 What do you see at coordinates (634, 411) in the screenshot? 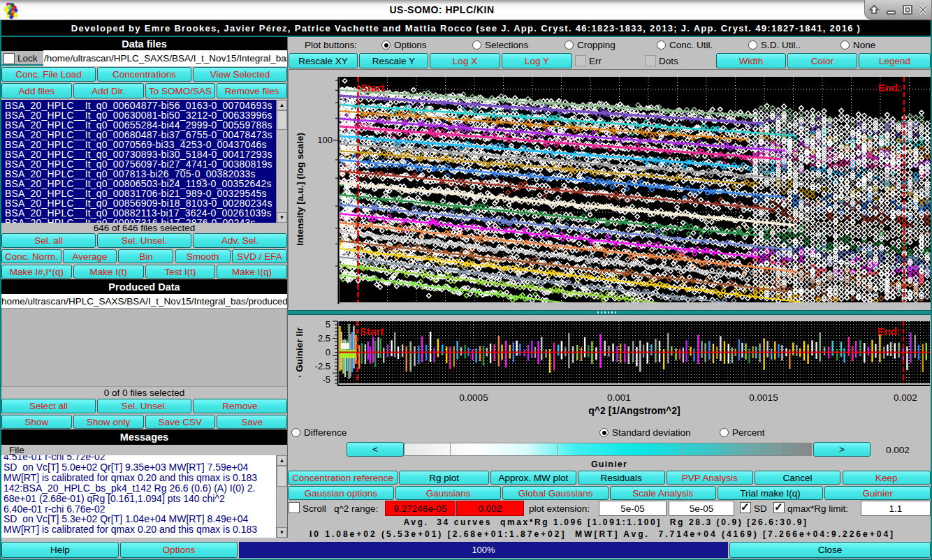
I see `svg-text: q^2 [1/Angstrom^2]` at bounding box center [634, 411].